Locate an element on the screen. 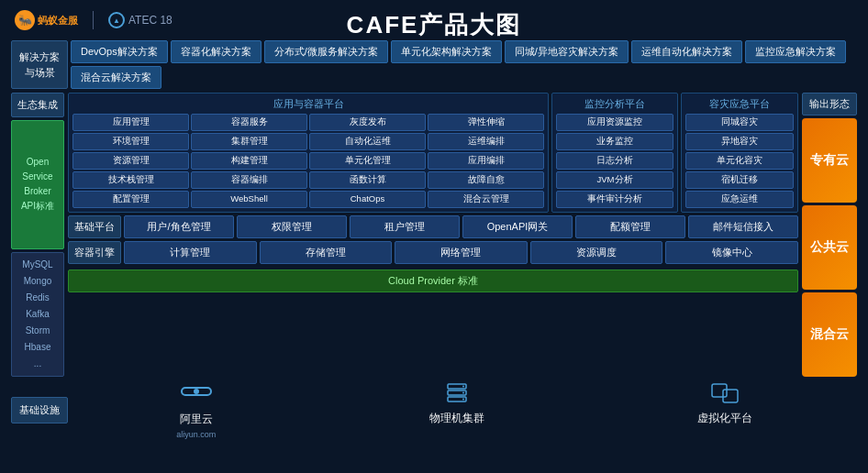 This screenshot has width=868, height=473. infra-items: 阿里云 aliyun.com 物理机集群 is located at coordinates (464, 410).